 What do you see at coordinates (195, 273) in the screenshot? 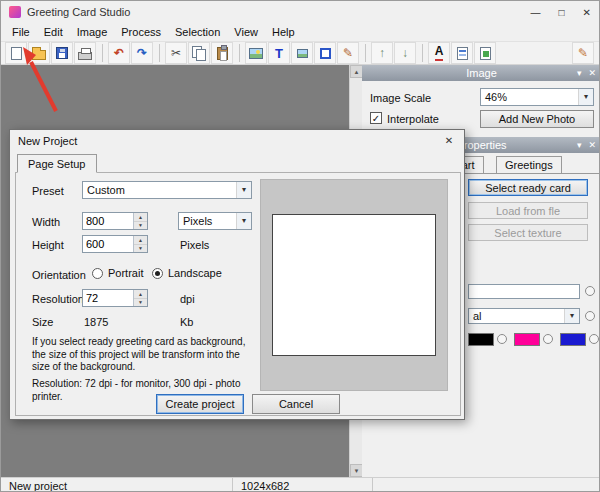
I see `landscape-label: Landscape` at bounding box center [195, 273].